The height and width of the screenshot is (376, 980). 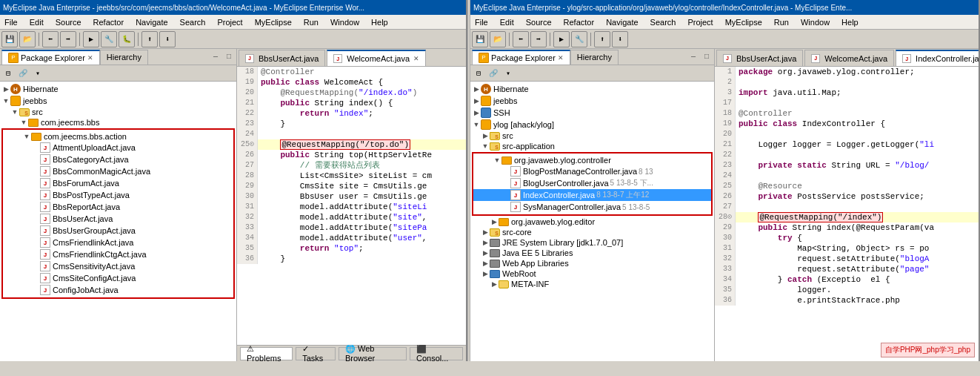 I want to click on right-tree-ylog: ▼ ylog [ahack/ylog], so click(x=593, y=125).